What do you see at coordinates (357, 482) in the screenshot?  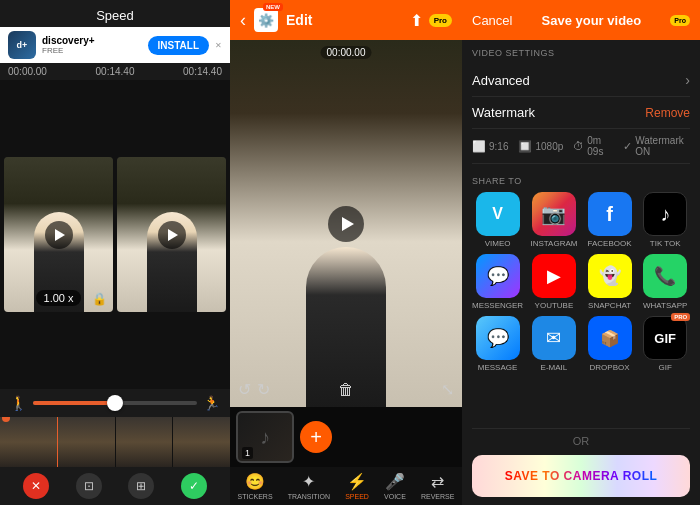 I see `speed-icon: ⚡` at bounding box center [357, 482].